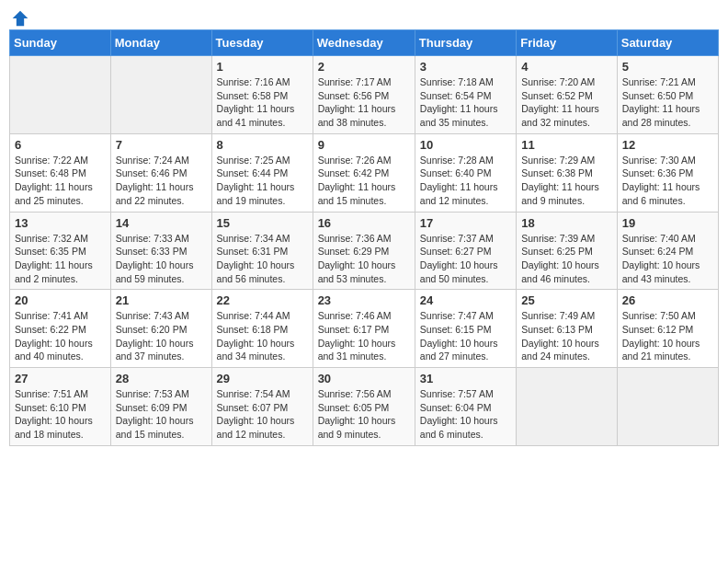  Describe the element at coordinates (263, 379) in the screenshot. I see `day-number: 29` at that location.